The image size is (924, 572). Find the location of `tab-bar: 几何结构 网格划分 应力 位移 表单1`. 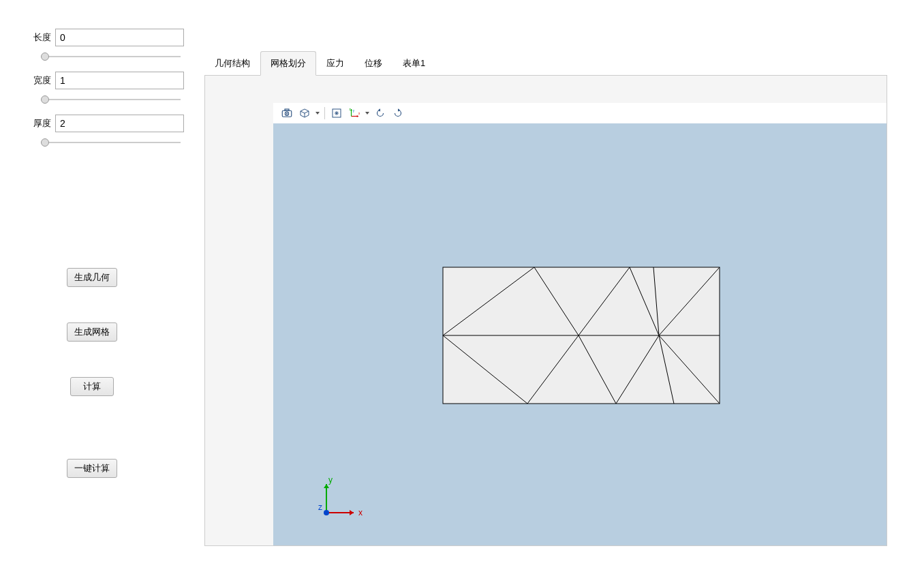

tab-bar: 几何结构 网格划分 应力 位移 表单1 is located at coordinates (546, 63).